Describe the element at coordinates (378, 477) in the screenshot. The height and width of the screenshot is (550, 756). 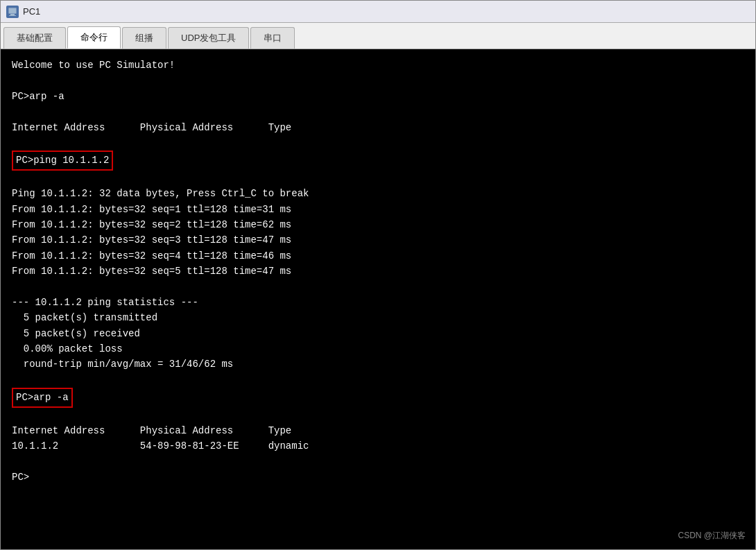
I see `terminal-prompt: PC>` at that location.